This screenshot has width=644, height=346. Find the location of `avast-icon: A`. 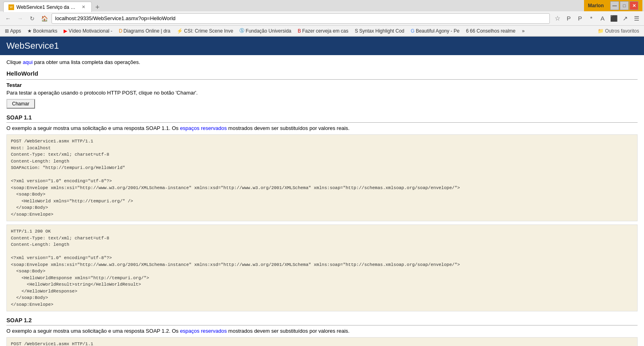

avast-icon: A is located at coordinates (603, 19).